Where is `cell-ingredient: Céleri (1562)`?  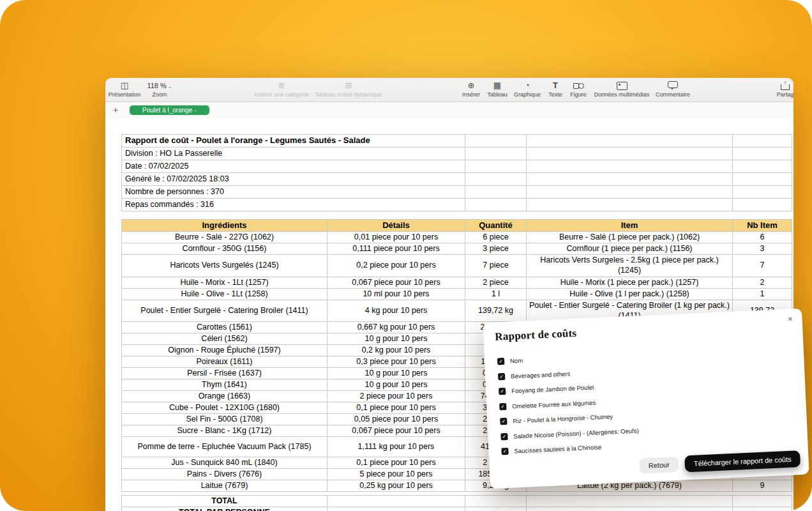 cell-ingredient: Céleri (1562) is located at coordinates (225, 339).